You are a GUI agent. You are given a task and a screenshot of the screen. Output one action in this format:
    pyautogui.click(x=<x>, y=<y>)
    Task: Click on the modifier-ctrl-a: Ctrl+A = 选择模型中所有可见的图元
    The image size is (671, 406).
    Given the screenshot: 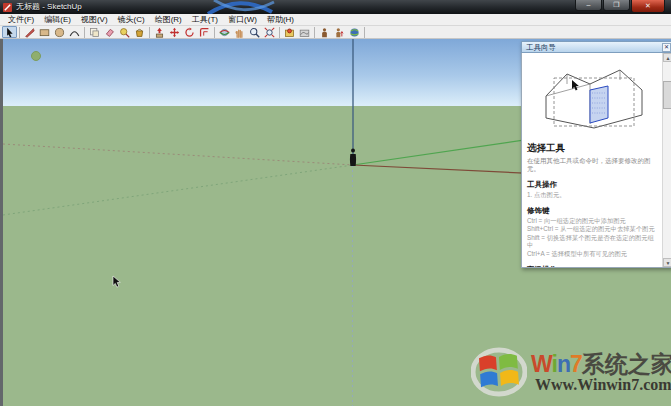 What is the action you would take?
    pyautogui.click(x=593, y=254)
    